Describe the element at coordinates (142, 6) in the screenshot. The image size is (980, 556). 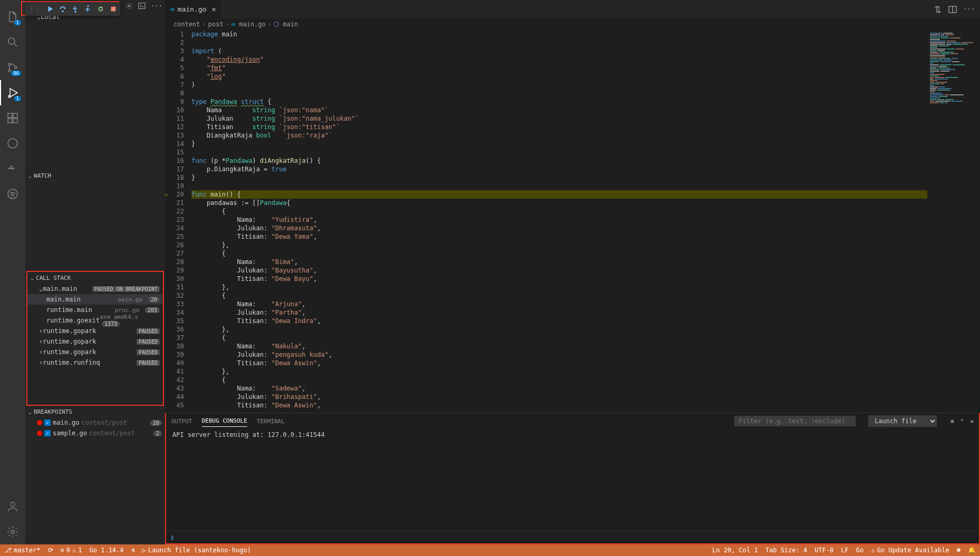
I see `debug-console-icon` at that location.